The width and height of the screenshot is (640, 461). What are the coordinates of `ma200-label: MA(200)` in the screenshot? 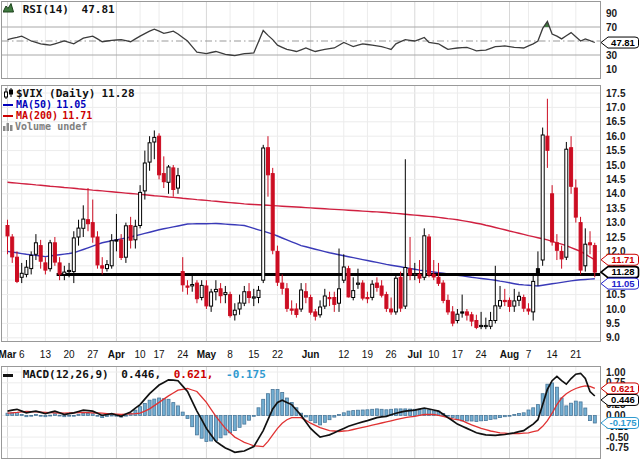 It's located at (37, 116).